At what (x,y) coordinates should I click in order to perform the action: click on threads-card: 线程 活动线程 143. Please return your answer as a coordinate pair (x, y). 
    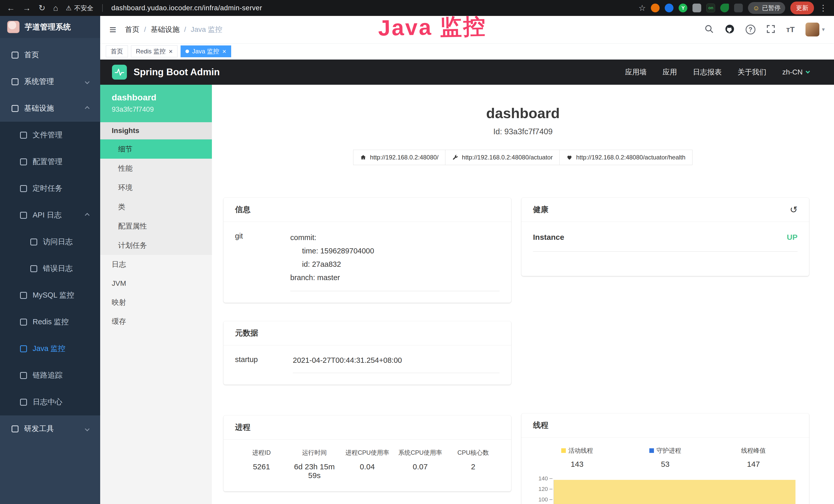
    Looking at the image, I should click on (665, 459).